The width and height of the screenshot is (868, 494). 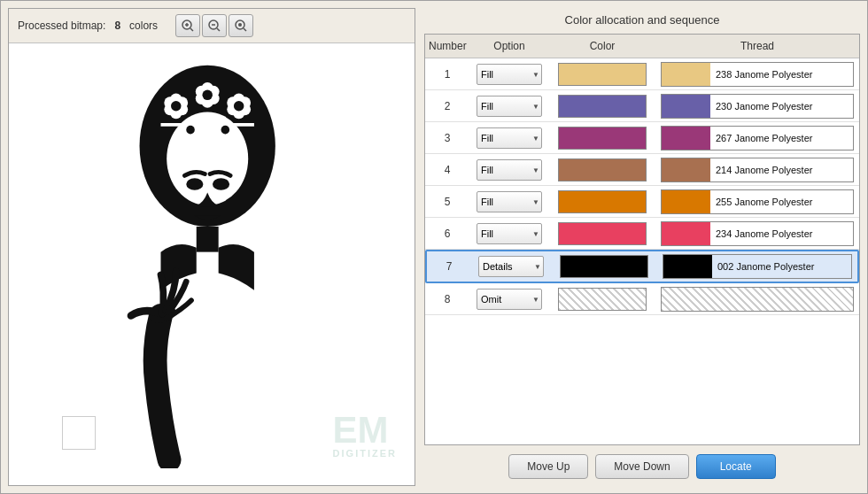 I want to click on watermark-text: EM, so click(x=365, y=430).